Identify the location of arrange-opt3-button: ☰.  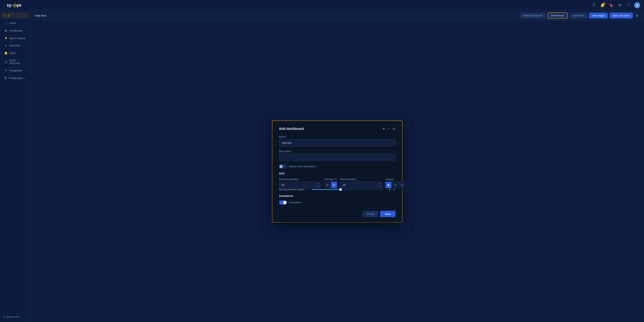
(402, 185).